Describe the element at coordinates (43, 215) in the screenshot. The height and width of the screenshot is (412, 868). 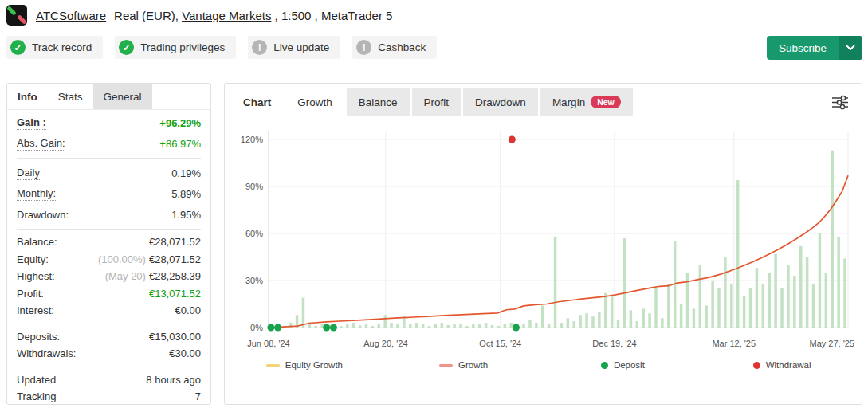
I see `drawdown-label: Drawdown:` at that location.